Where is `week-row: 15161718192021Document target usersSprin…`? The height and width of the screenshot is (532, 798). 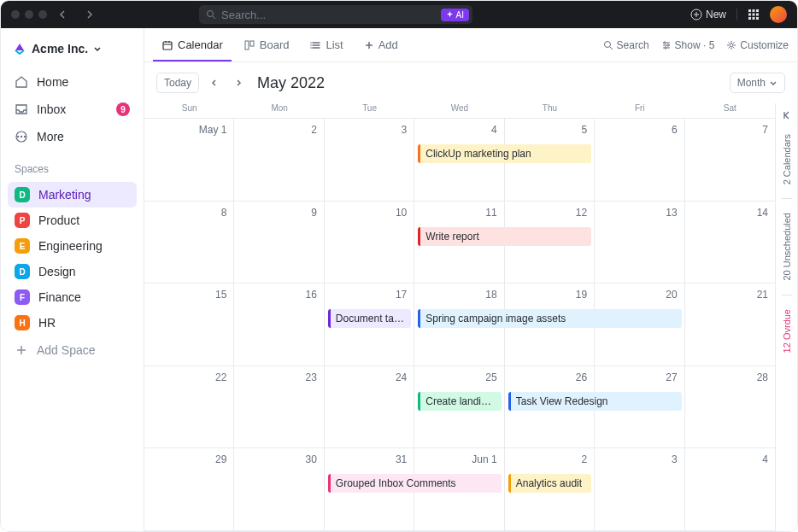
week-row: 15161718192021Document target usersSprin… is located at coordinates (460, 324).